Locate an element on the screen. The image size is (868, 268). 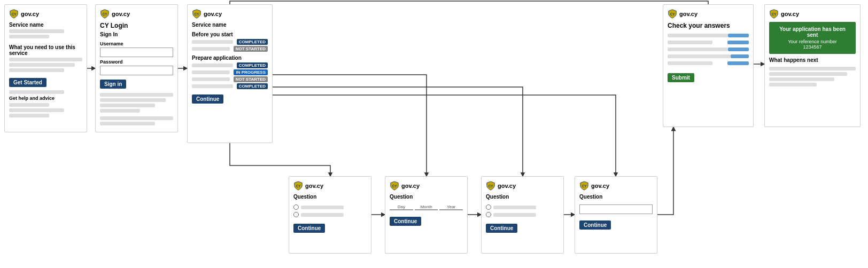
username-input is located at coordinates (137, 52).